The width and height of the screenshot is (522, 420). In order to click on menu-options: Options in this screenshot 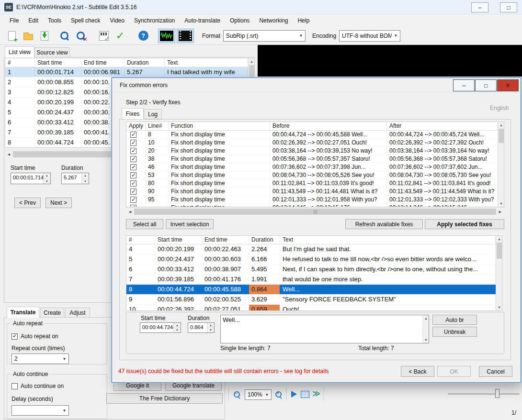, I will do `click(239, 21)`.